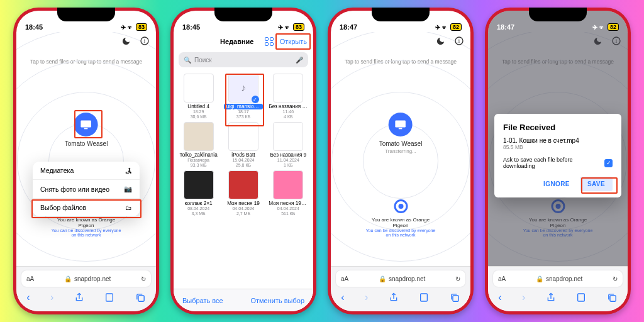 Image resolution: width=644 pixels, height=322 pixels. I want to click on file-picker-bottom: Выбрать все Отменить выбор, so click(243, 300).